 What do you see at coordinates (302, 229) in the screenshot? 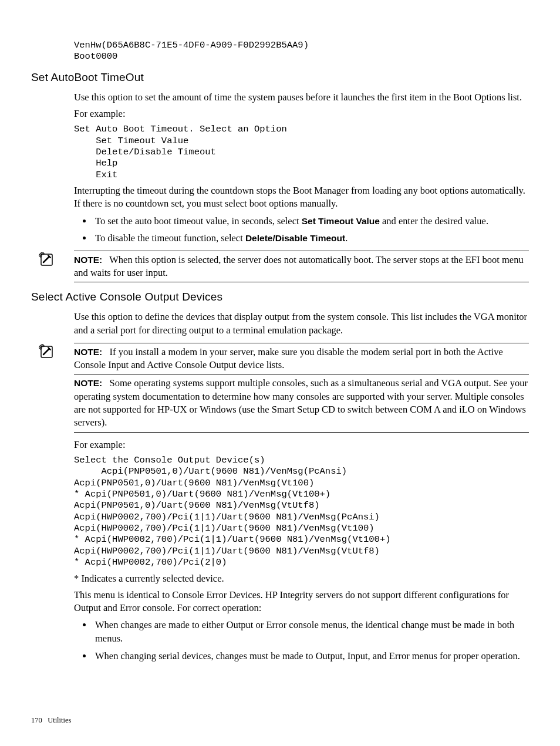
I see `bullet-list: To set the auto boot timeout value, in s…` at bounding box center [302, 229].